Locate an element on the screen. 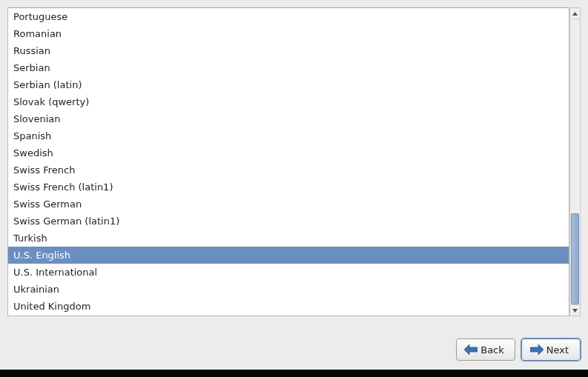 This screenshot has width=588, height=377. wizard-button-row: Back Next is located at coordinates (518, 350).